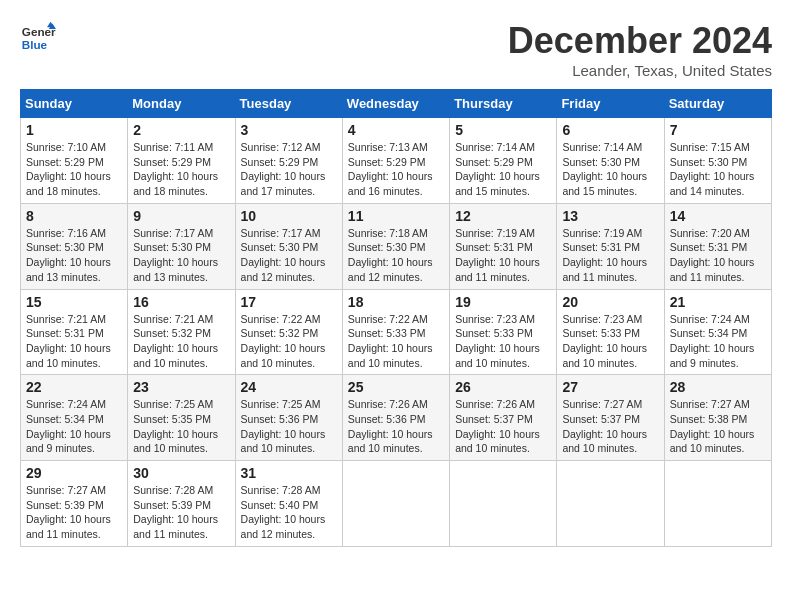 The width and height of the screenshot is (792, 612). What do you see at coordinates (68, 512) in the screenshot?
I see `day-info: Sunrise: 7:27 AMSunset: 5:39 PMDaylight:…` at bounding box center [68, 512].